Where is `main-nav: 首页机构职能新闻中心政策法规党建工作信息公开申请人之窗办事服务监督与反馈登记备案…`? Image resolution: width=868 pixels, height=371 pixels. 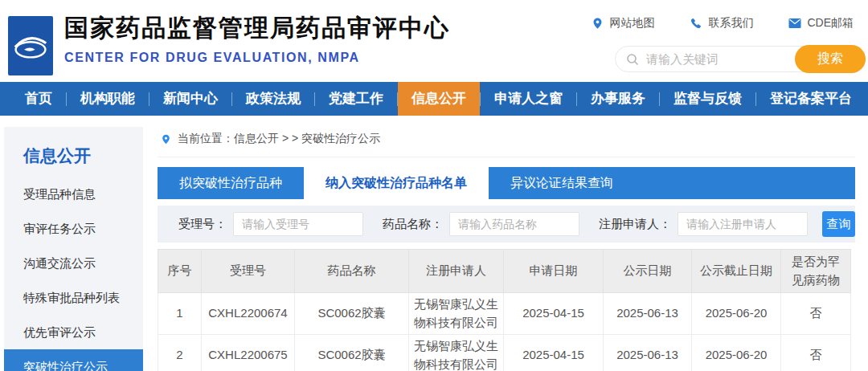 main-nav: 首页机构职能新闻中心政策法规党建工作信息公开申请人之窗办事服务监督与反馈登记备案… is located at coordinates (434, 99).